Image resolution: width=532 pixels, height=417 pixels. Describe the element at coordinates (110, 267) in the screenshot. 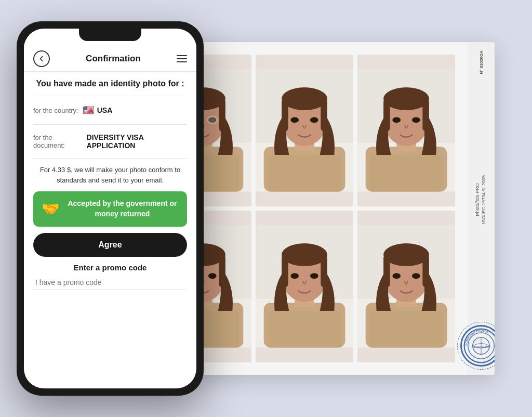

I see `promo-title: Enter a promo code` at that location.